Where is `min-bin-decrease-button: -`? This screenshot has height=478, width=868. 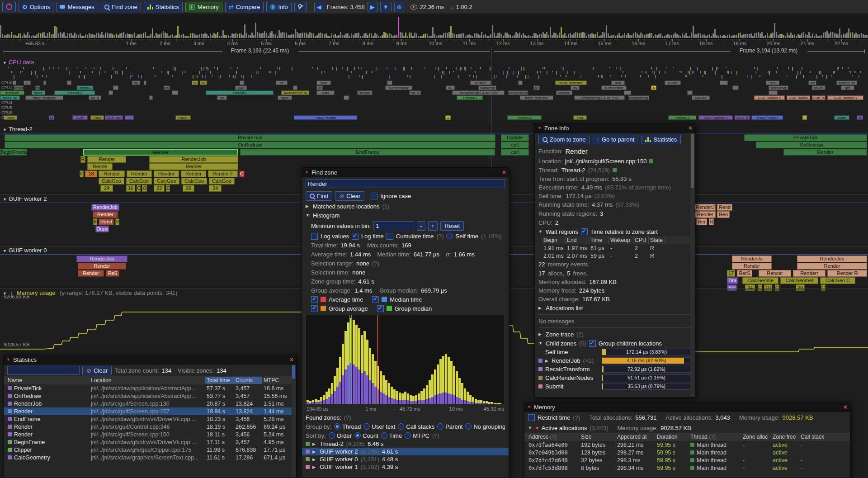
min-bin-decrease-button: - is located at coordinates (421, 226).